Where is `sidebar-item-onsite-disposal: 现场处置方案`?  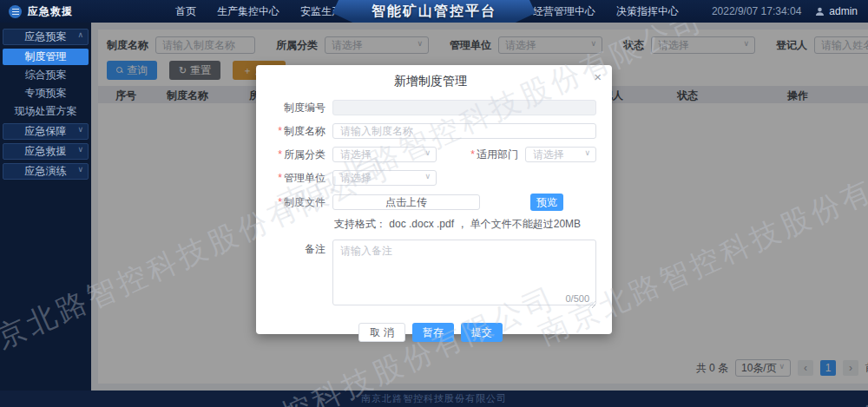 sidebar-item-onsite-disposal: 现场处置方案 is located at coordinates (45, 111).